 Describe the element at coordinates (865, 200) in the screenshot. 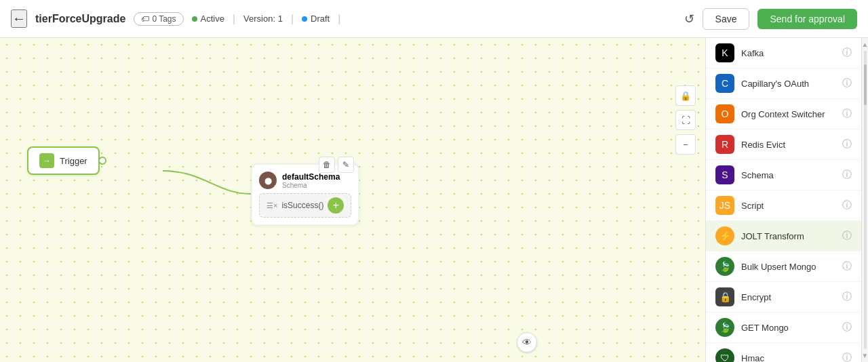

I see `right-scrollbar: ▲ ▼` at that location.